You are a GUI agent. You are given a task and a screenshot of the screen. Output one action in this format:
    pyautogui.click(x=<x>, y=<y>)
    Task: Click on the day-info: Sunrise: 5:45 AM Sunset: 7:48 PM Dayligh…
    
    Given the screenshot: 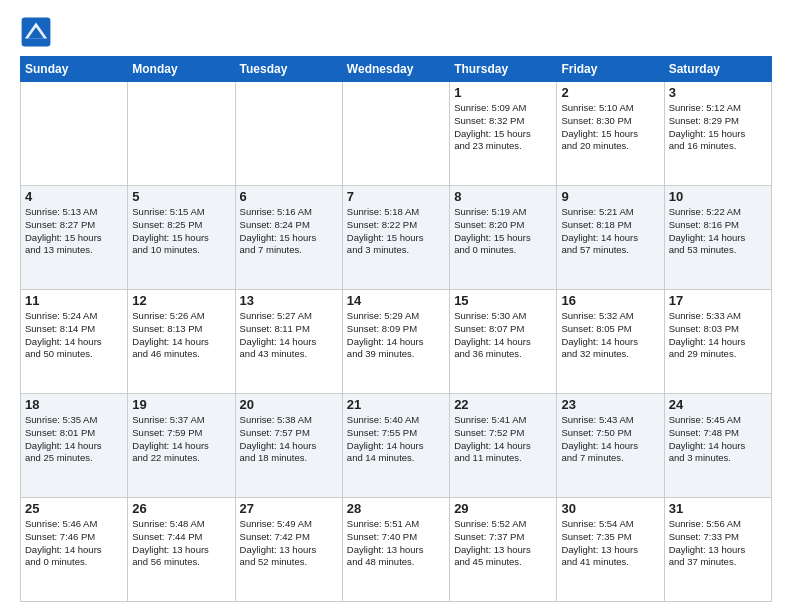 What is the action you would take?
    pyautogui.click(x=718, y=440)
    